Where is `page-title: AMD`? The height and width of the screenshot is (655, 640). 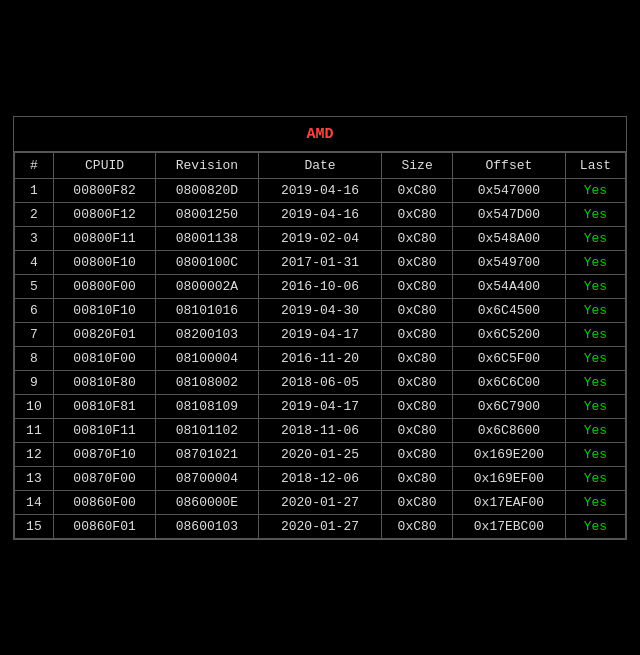
page-title: AMD is located at coordinates (320, 134).